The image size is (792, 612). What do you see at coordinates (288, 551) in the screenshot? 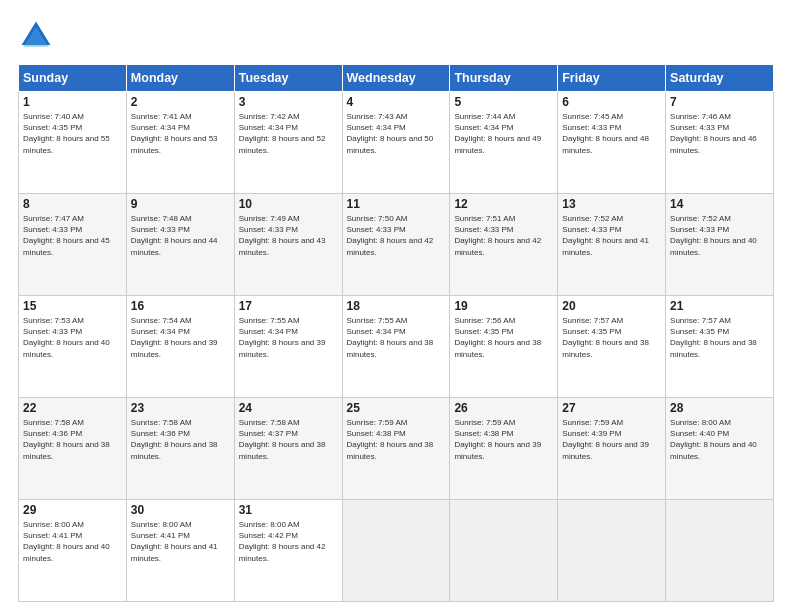
I see `calendar-cell: 31Sunrise: 8:00 AMSunset: 4:42 PMDayligh…` at bounding box center [288, 551].